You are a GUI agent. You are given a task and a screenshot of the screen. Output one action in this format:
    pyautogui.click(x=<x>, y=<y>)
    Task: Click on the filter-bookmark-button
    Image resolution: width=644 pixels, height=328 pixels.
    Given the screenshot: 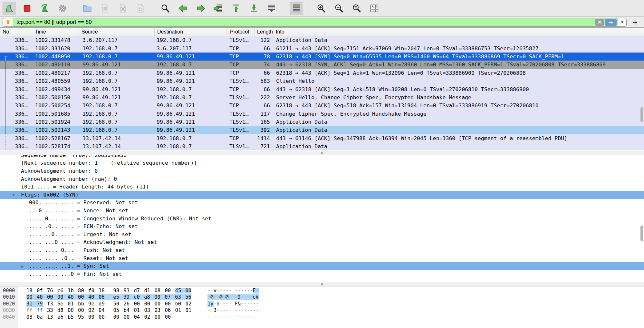 What is the action you would take?
    pyautogui.click(x=8, y=23)
    